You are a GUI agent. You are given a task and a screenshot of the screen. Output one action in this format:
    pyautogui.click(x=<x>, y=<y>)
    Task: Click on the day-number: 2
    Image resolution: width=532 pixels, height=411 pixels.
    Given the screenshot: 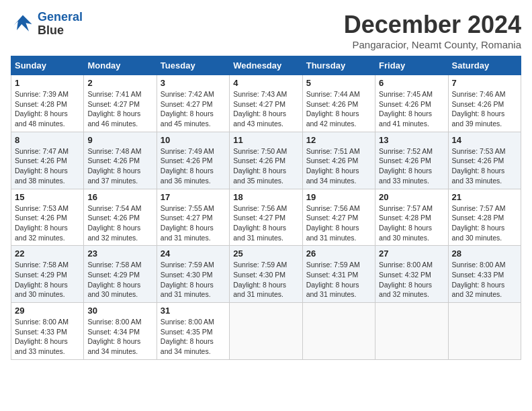 What is the action you would take?
    pyautogui.click(x=120, y=83)
    